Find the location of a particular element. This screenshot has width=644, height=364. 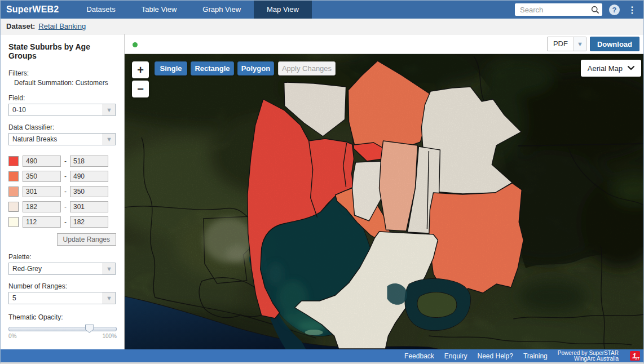

top-nav: SuperWEB2 Datasets Table View Graph View… is located at coordinates (322, 10).